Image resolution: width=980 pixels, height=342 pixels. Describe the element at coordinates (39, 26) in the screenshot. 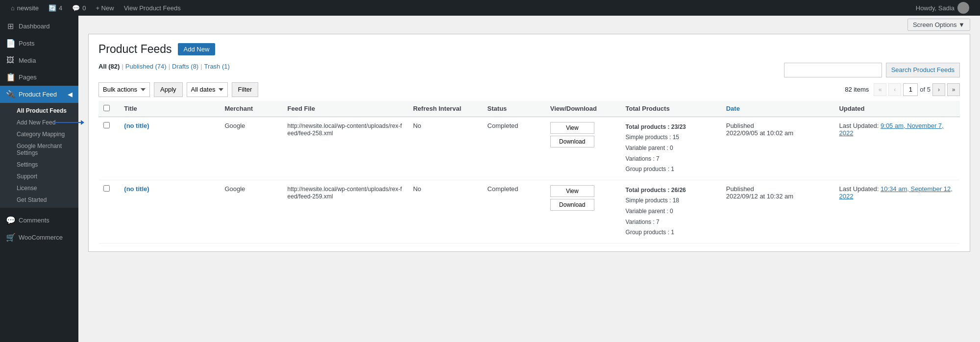

I see `sidebar-item-dashboard: ⊞ Dashboard` at that location.